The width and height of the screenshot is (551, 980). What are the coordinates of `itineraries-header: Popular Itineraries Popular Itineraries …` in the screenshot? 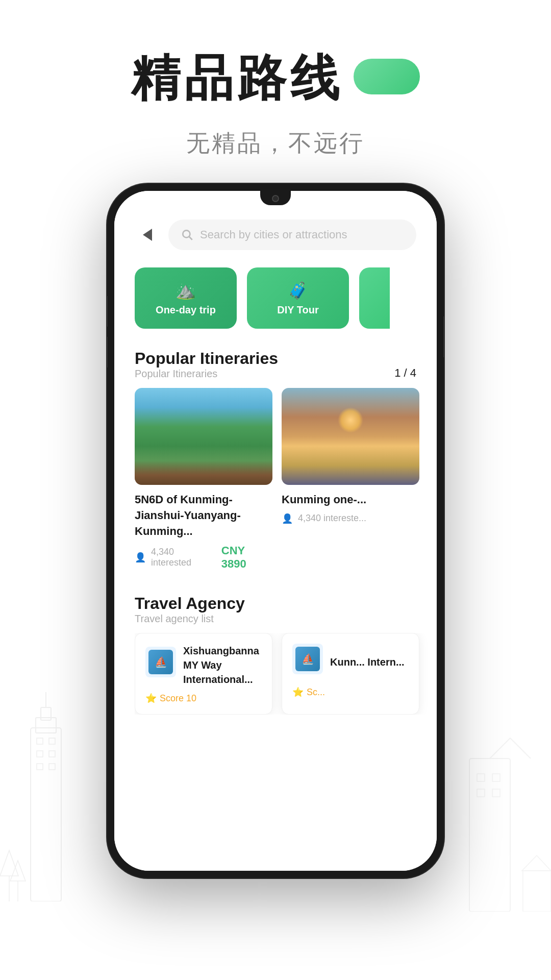 It's located at (286, 364).